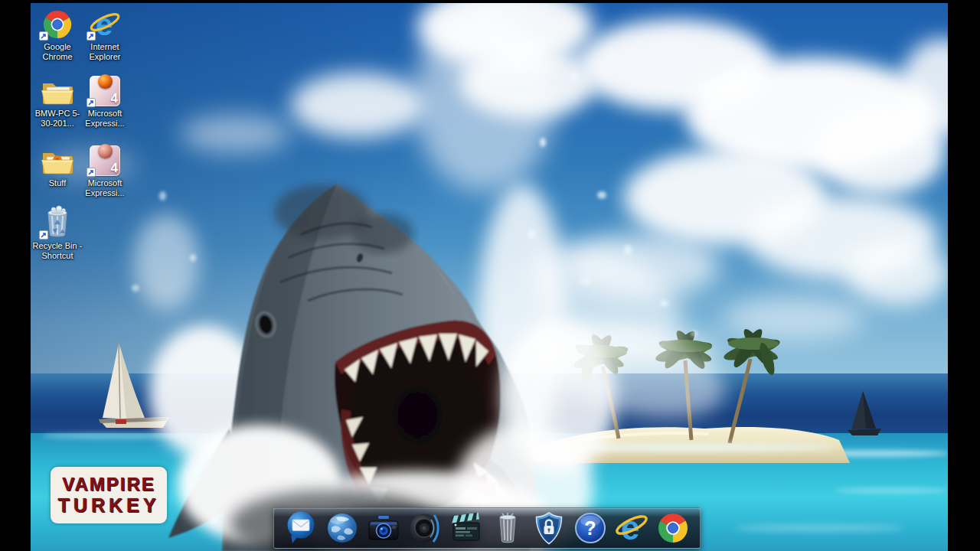 Image resolution: width=980 pixels, height=551 pixels. What do you see at coordinates (466, 528) in the screenshot?
I see `dock-clapperboard-icon` at bounding box center [466, 528].